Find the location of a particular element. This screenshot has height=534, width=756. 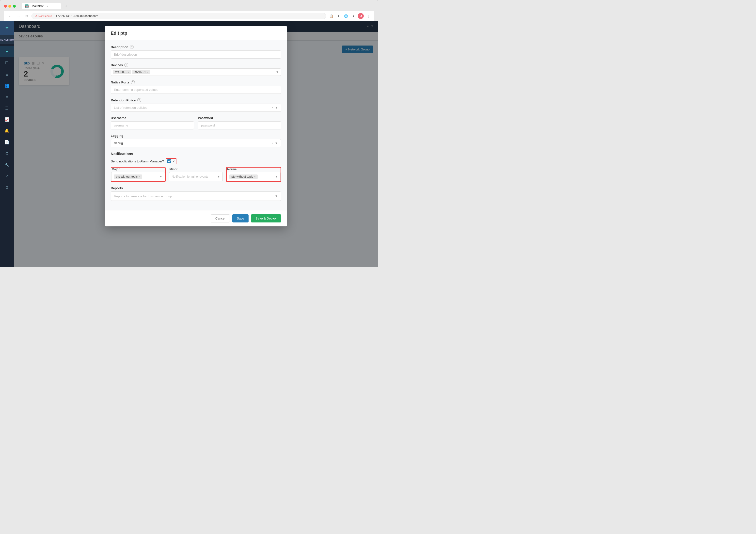

normal-tag-remove: × is located at coordinates (255, 176).